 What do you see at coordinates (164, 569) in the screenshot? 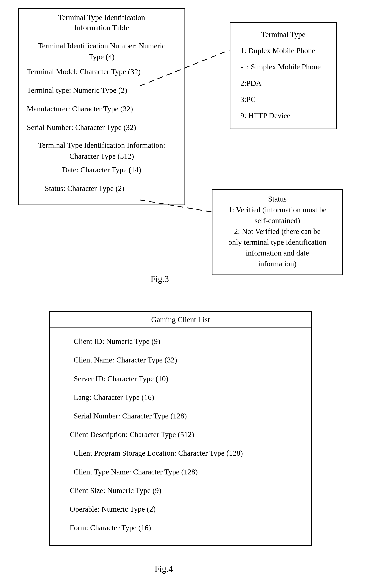
I see `figure-label: Fig.4` at bounding box center [164, 569].